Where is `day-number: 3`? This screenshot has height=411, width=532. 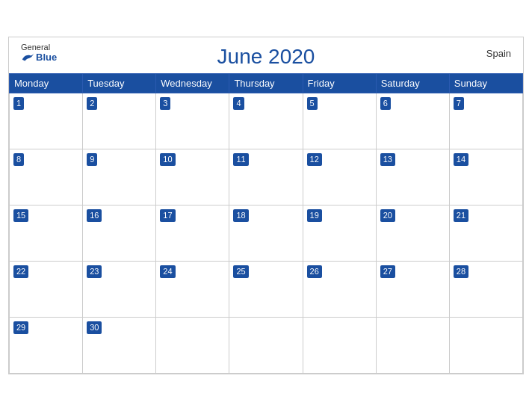
day-number: 3 is located at coordinates (165, 103).